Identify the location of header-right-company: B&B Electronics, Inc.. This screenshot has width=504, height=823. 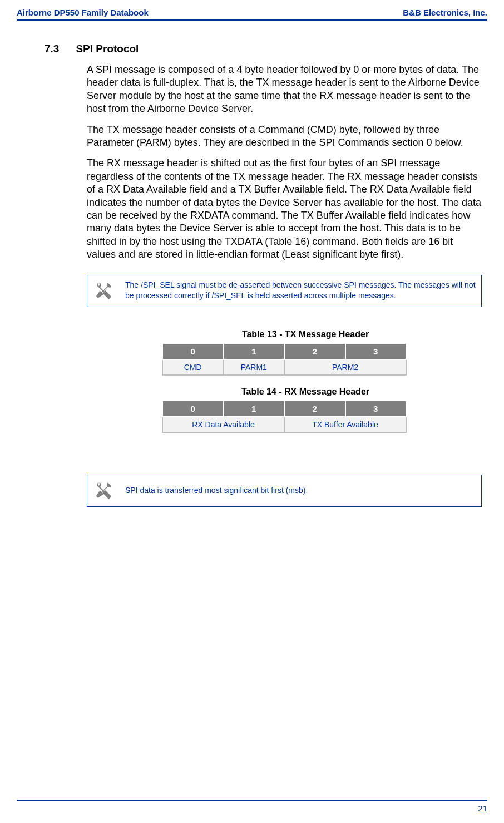
(445, 12).